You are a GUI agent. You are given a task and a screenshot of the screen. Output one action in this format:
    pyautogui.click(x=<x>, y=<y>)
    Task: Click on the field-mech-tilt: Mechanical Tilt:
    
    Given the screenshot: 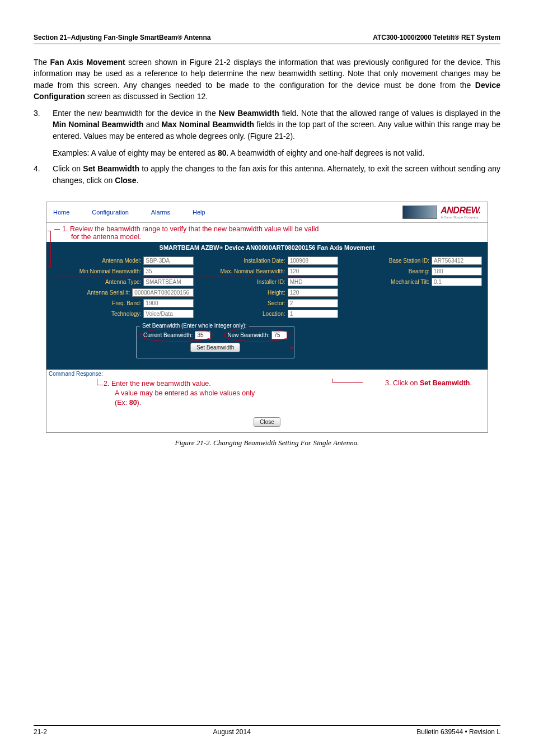 What is the action you would take?
    pyautogui.click(x=411, y=282)
    